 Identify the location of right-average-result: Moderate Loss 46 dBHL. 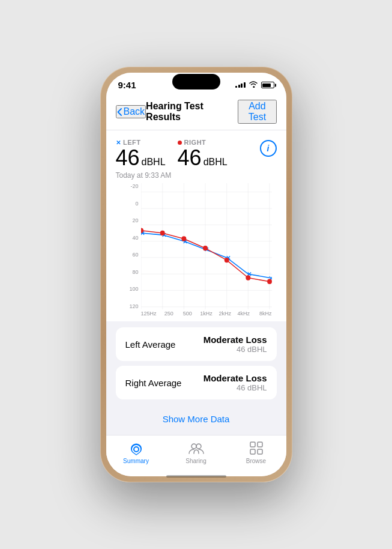
(235, 383).